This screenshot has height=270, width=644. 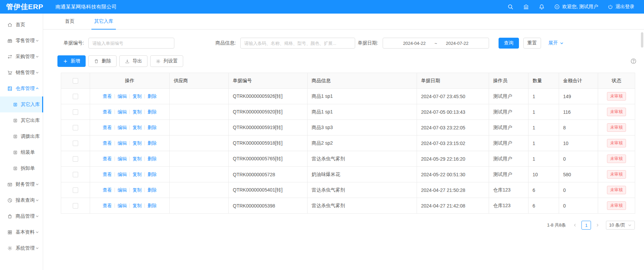 What do you see at coordinates (510, 7) in the screenshot?
I see `search-icon` at bounding box center [510, 7].